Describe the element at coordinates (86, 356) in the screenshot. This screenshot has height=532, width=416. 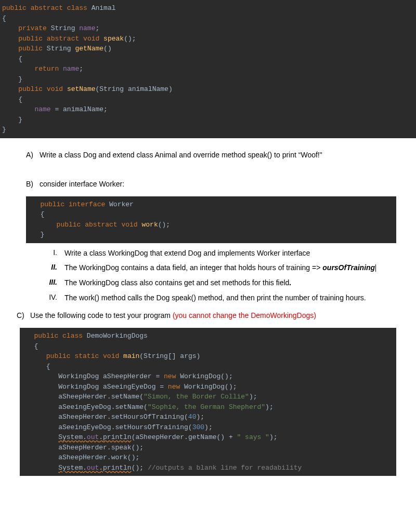
I see `kw: static` at that location.